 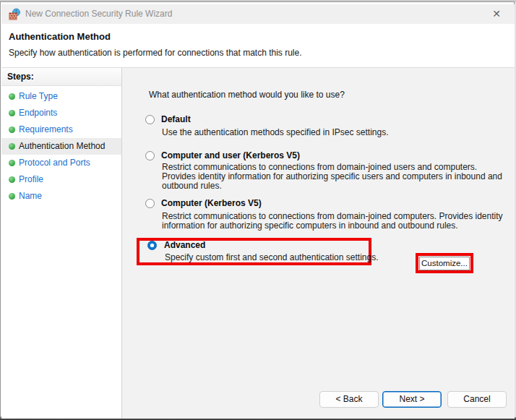 What do you see at coordinates (150, 156) in the screenshot?
I see `radio-computer-and-user` at bounding box center [150, 156].